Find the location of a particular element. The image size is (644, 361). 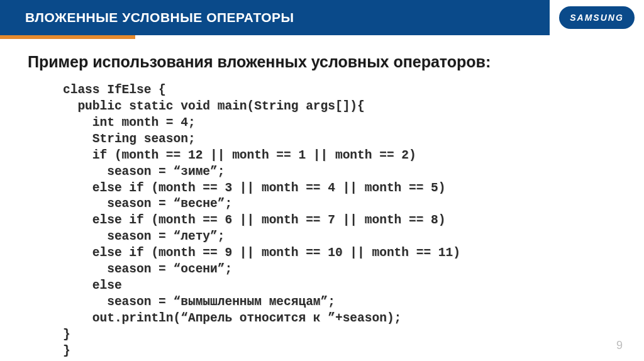

subtitle: Пример использования вложенных условных … is located at coordinates (322, 62).